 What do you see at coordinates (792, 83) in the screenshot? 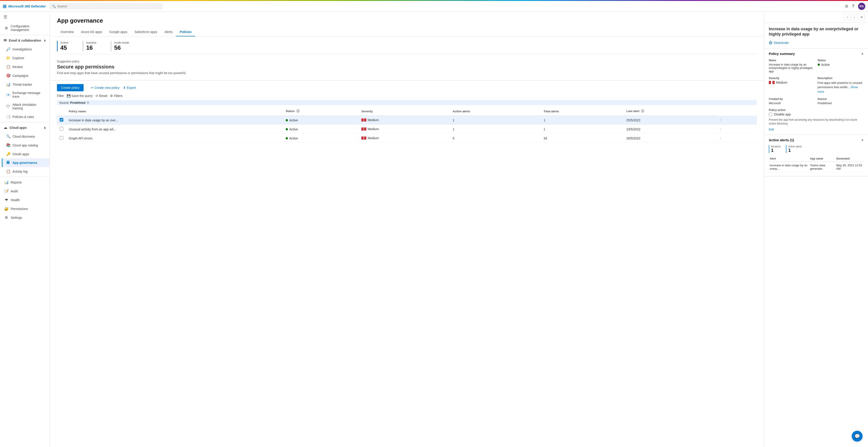
I see `severity-value: Medium` at bounding box center [792, 83].